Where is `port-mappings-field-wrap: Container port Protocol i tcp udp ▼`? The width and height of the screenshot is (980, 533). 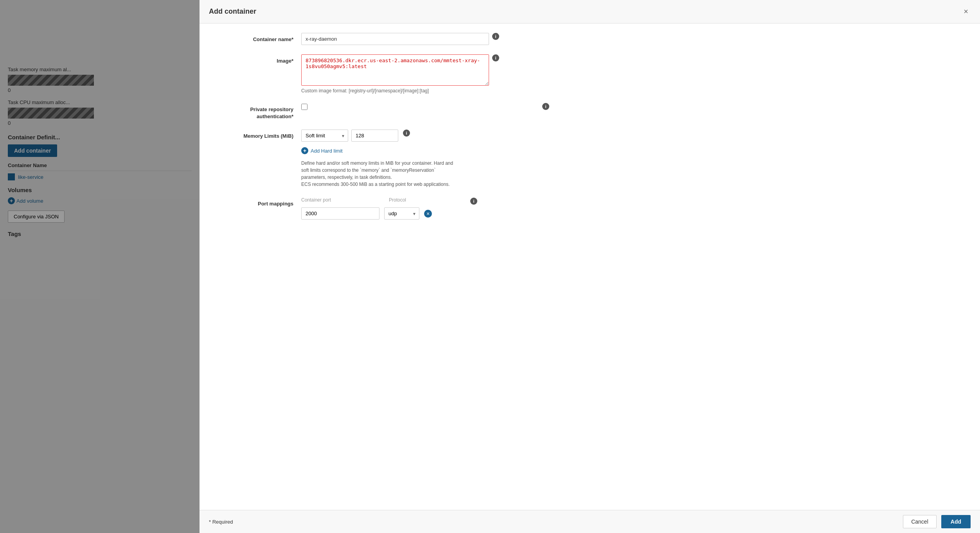 port-mappings-field-wrap: Container port Protocol i tcp udp ▼ is located at coordinates (629, 208).